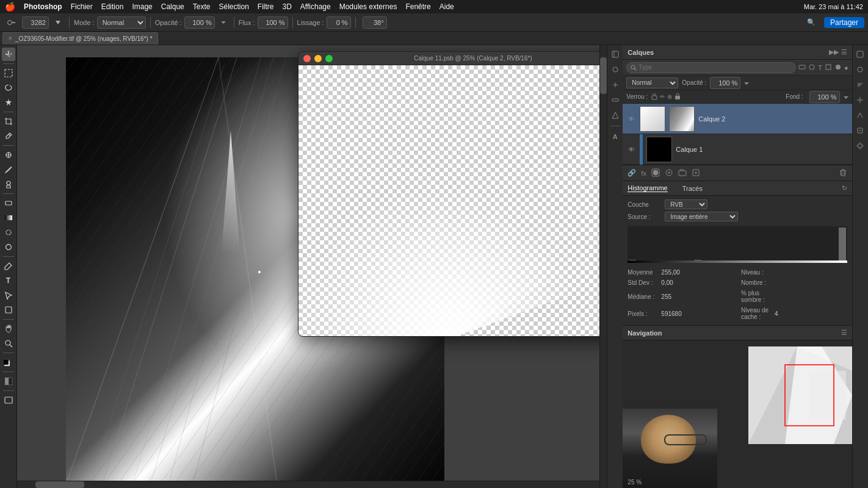 Image resolution: width=868 pixels, height=488 pixels. Describe the element at coordinates (670, 97) in the screenshot. I see `lock-position-btn: ⊕` at that location.